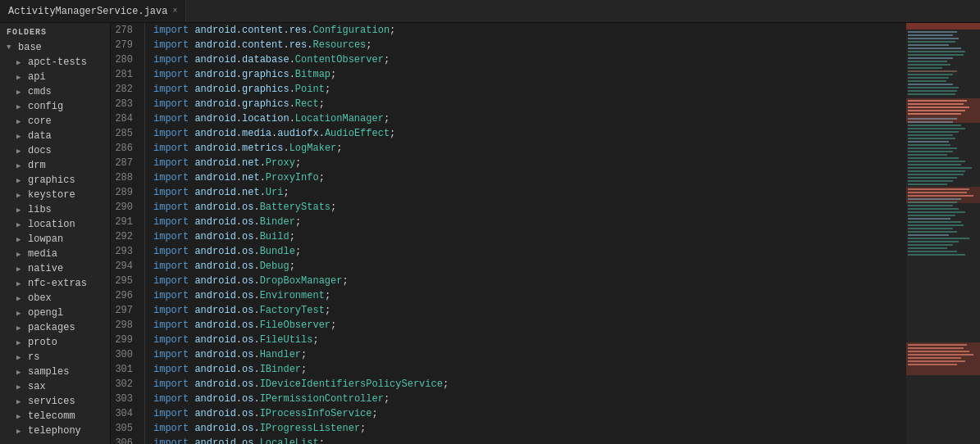  I want to click on line-number-296: 296, so click(125, 296).